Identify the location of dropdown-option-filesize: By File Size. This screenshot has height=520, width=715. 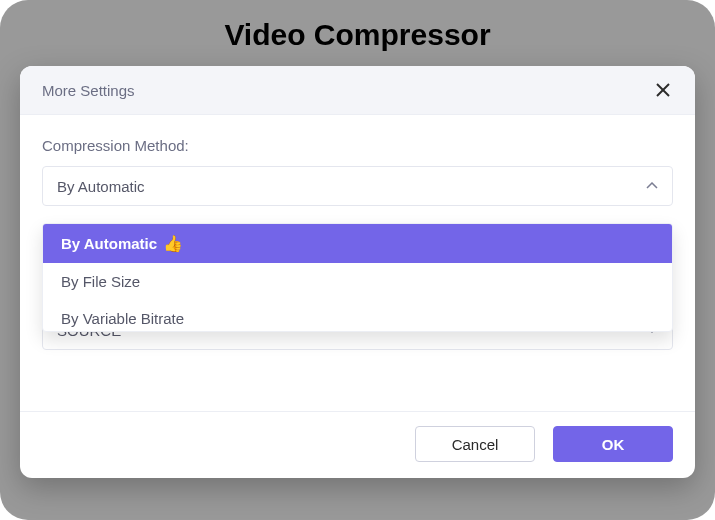
(358, 282).